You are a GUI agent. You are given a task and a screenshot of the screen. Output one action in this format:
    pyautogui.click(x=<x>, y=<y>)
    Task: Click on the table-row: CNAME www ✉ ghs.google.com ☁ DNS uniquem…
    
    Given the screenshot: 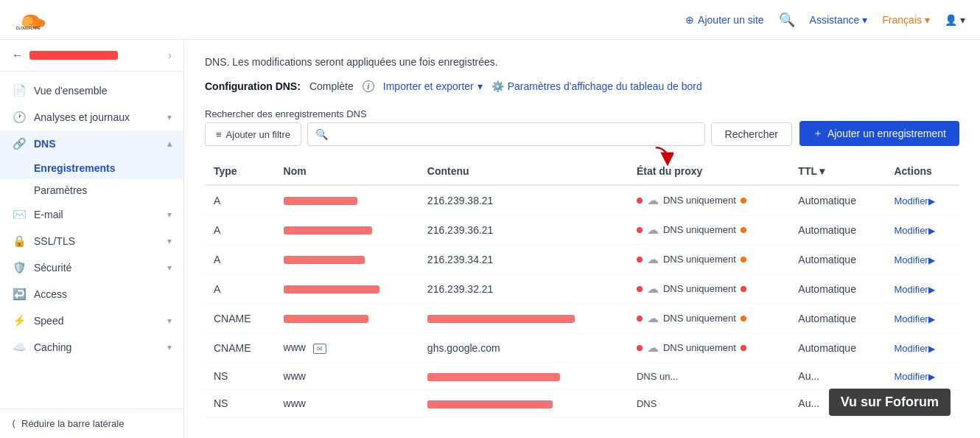 What is the action you would take?
    pyautogui.click(x=582, y=348)
    